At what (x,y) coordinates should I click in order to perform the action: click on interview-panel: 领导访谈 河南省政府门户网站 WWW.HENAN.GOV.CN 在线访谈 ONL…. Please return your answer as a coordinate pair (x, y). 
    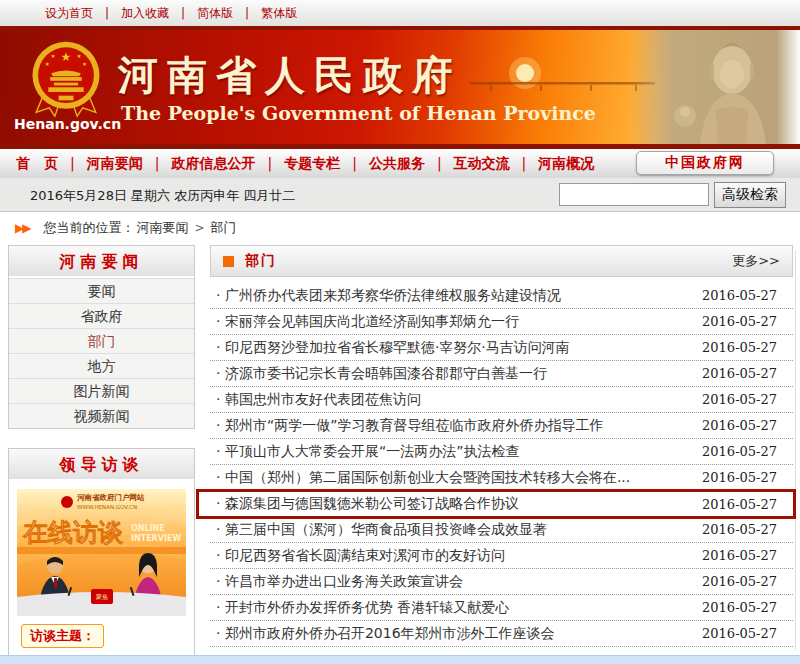
    Looking at the image, I should click on (102, 556).